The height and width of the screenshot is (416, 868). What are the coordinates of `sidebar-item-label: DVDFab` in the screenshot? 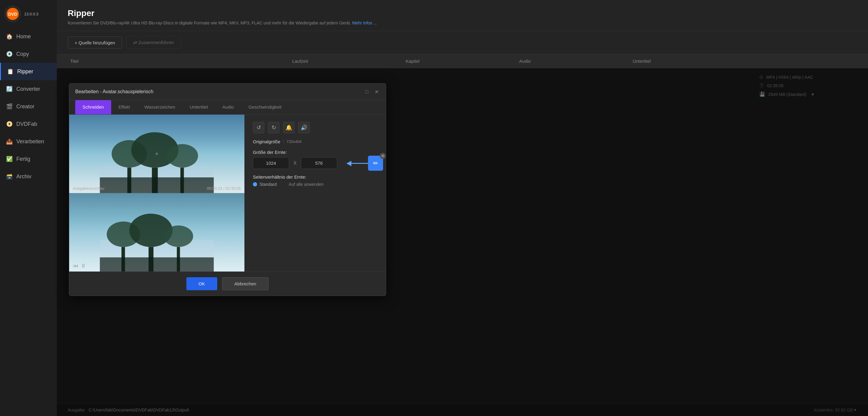 It's located at (27, 124).